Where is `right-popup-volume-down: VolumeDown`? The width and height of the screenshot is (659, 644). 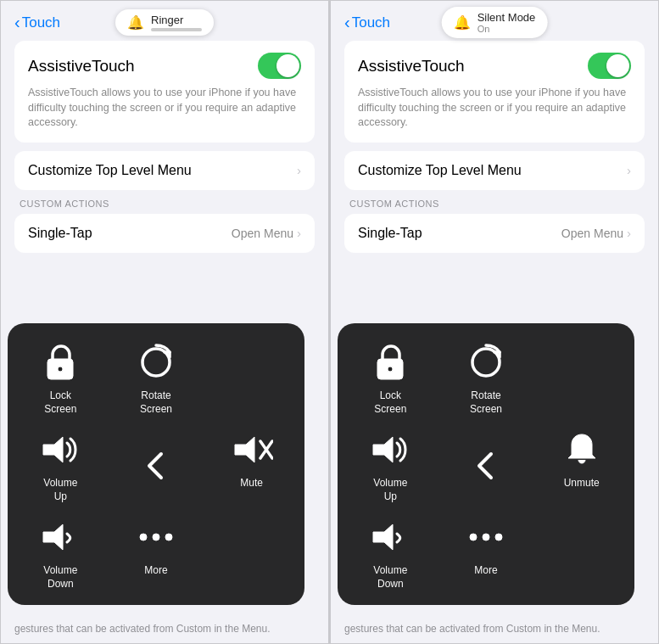 right-popup-volume-down: VolumeDown is located at coordinates (390, 553).